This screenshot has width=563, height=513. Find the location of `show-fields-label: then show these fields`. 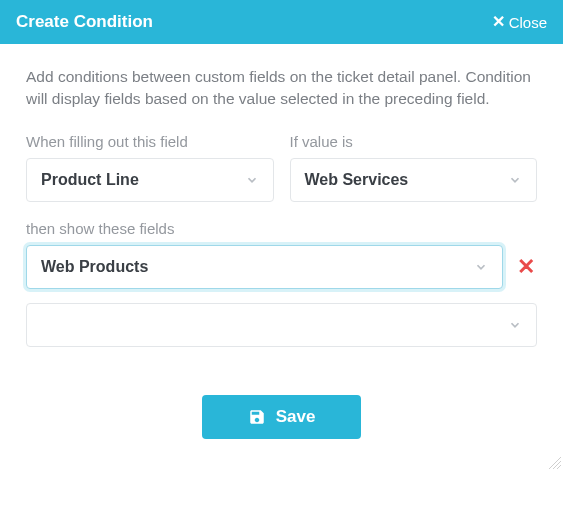

show-fields-label: then show these fields is located at coordinates (282, 228).